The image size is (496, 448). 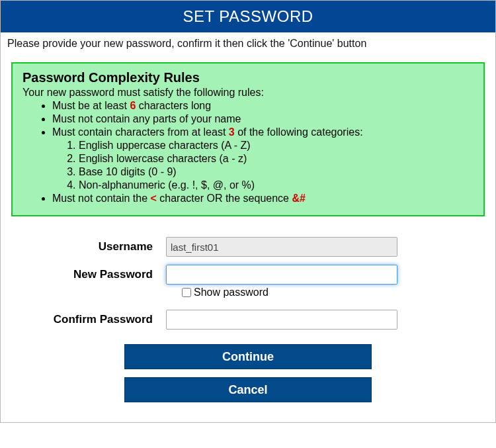 I want to click on dialog-title: SET PASSWORD, so click(x=247, y=16).